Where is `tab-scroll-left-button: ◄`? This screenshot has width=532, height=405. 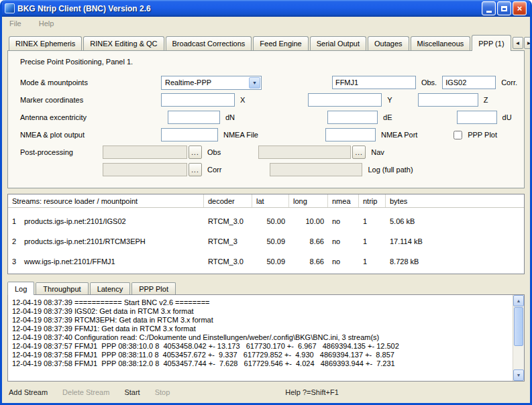
tab-scroll-left-button: ◄ is located at coordinates (518, 43).